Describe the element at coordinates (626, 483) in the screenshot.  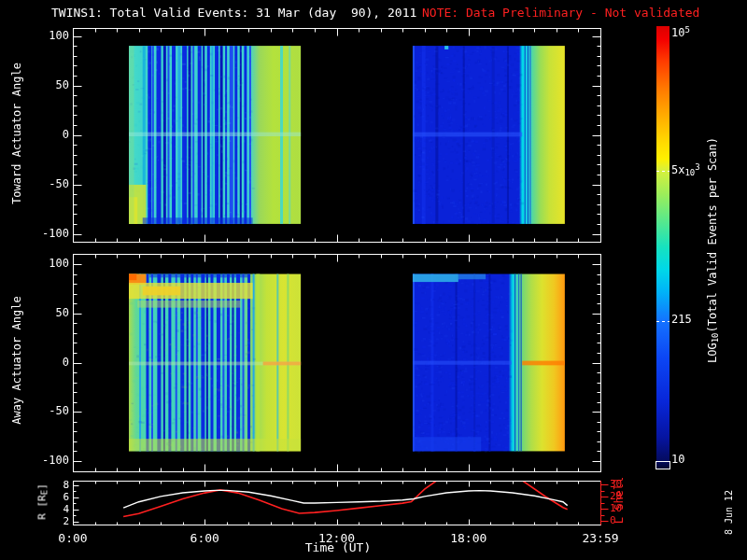
I see `lshell-tick-label: 30` at that location.